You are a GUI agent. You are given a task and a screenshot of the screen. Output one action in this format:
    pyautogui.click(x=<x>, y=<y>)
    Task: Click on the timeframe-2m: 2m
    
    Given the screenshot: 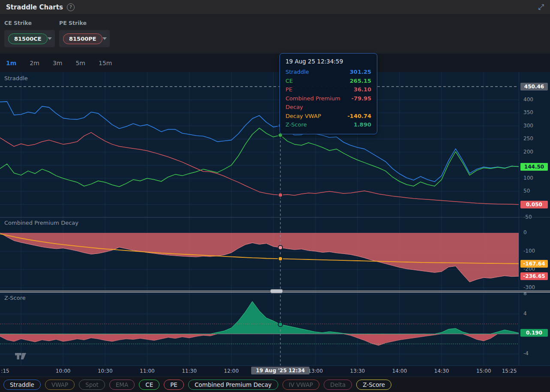 What is the action you would take?
    pyautogui.click(x=34, y=63)
    